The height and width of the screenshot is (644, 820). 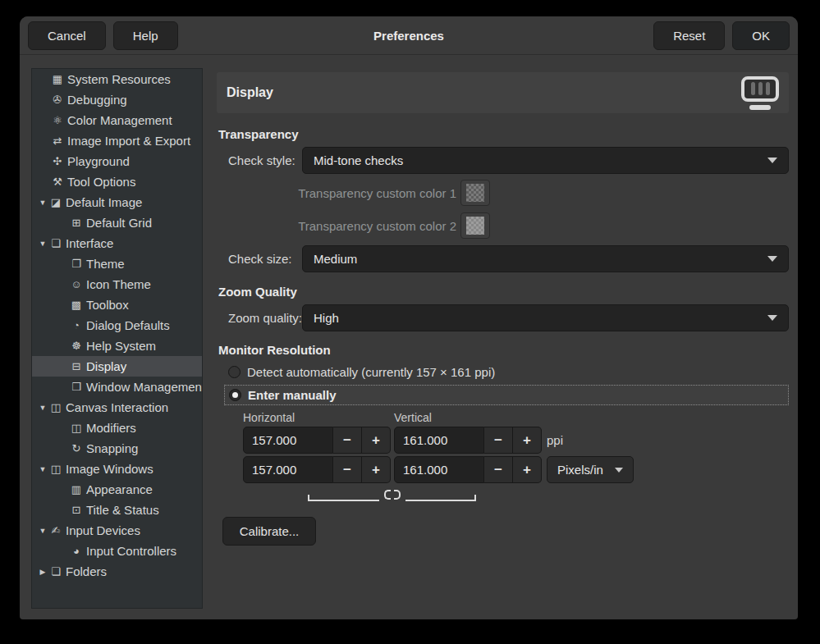 What do you see at coordinates (527, 440) in the screenshot?
I see `vertical-ppi-increment-button: +` at bounding box center [527, 440].